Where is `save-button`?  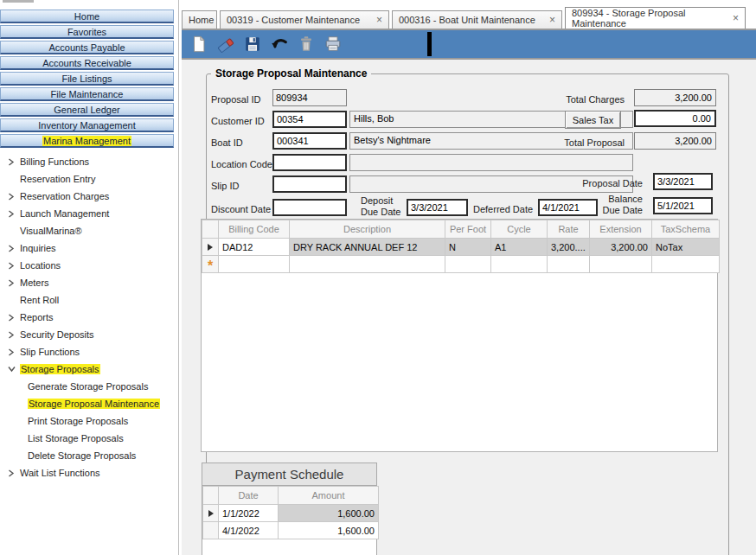 save-button is located at coordinates (253, 44).